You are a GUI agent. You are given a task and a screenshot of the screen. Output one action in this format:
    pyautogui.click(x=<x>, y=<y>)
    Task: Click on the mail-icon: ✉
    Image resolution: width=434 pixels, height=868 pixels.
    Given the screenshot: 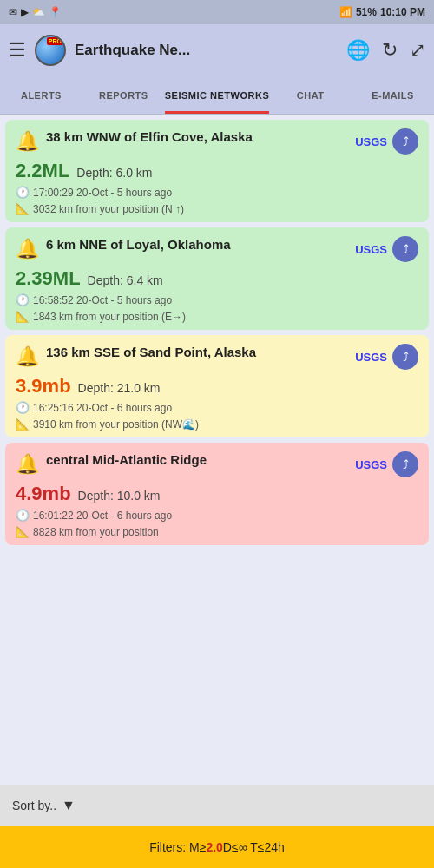 What is the action you would take?
    pyautogui.click(x=13, y=12)
    